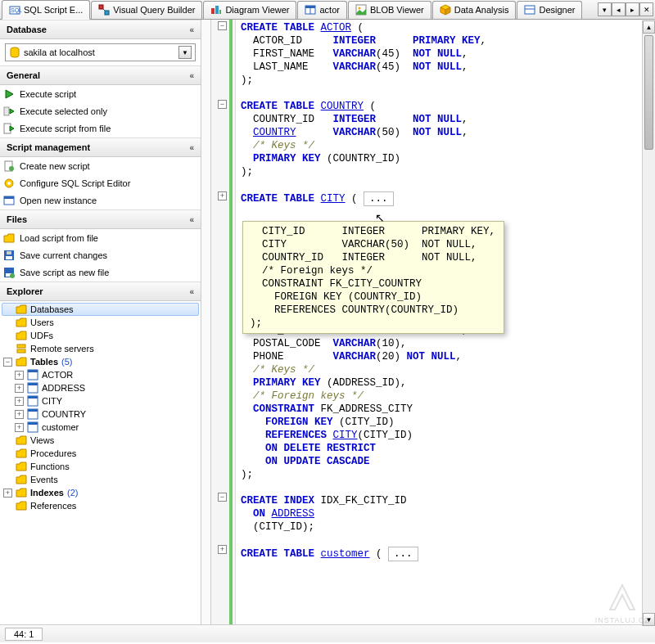  What do you see at coordinates (373, 277) in the screenshot?
I see `code-tooltip: CITY_ID INTEGER PRIMARY KEY, CITY VARCHA…` at bounding box center [373, 277].